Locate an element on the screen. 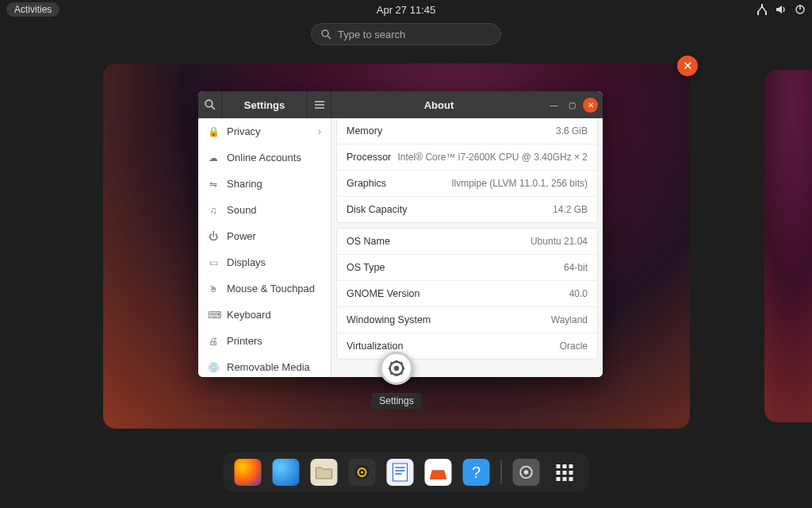 This screenshot has height=508, width=812. sidebar-item-power: ⏻ Power is located at coordinates (265, 237).